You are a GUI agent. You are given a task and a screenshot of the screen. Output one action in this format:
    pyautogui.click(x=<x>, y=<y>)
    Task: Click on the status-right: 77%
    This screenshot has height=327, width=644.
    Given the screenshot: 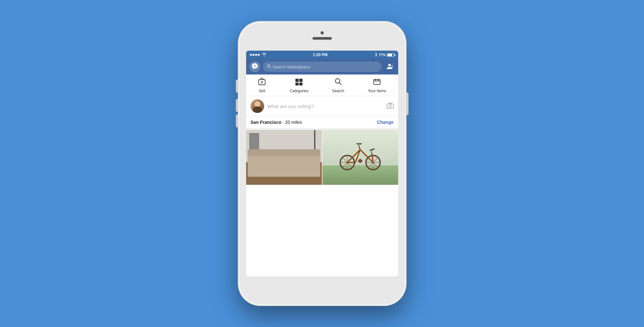 What is the action you would take?
    pyautogui.click(x=384, y=55)
    